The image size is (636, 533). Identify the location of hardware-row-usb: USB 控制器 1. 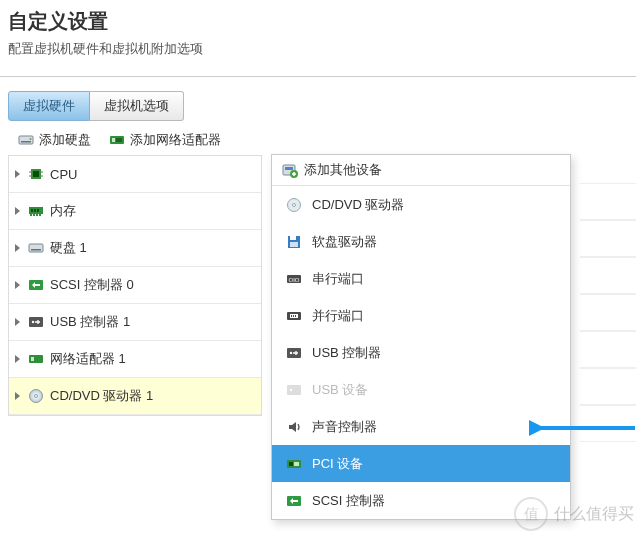
(135, 322).